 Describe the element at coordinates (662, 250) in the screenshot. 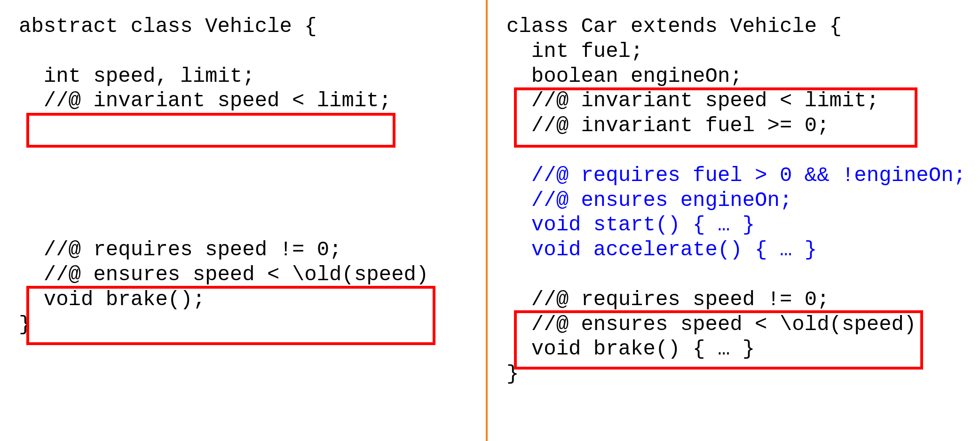

I see `code-line-added: void accelerate() { … }` at that location.